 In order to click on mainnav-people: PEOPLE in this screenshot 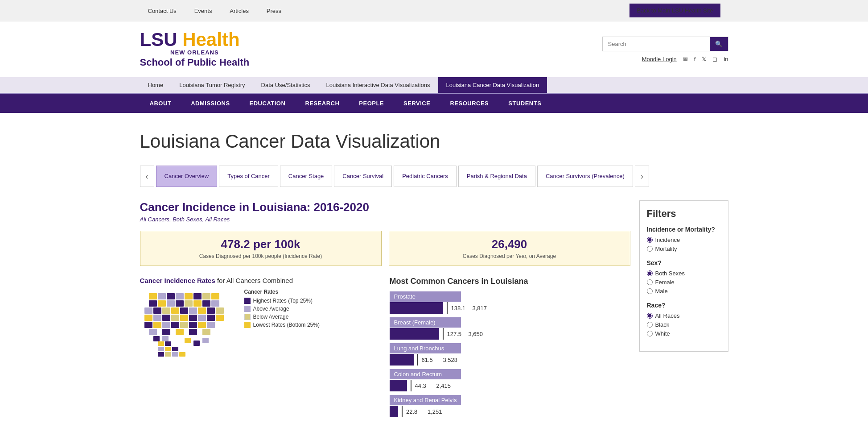, I will do `click(371, 104)`.